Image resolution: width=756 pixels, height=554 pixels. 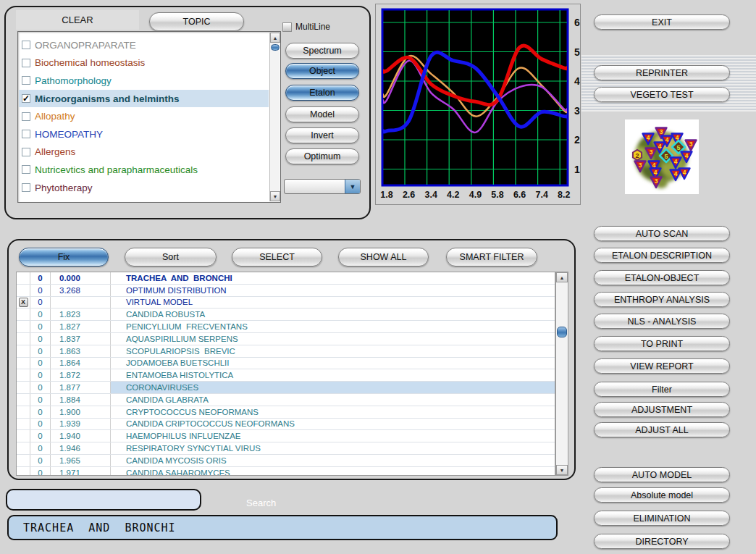 What do you see at coordinates (285, 436) in the screenshot?
I see `table-row: 0 1.940 HAEMOPHILUS INFLUENZAE` at bounding box center [285, 436].